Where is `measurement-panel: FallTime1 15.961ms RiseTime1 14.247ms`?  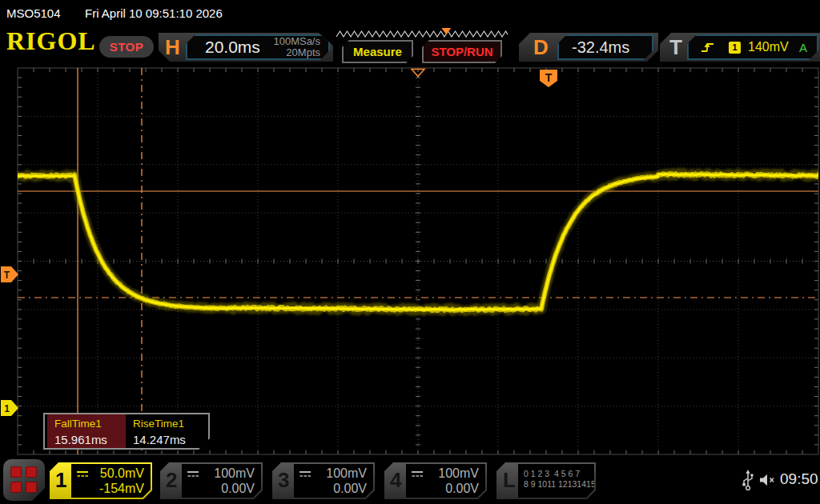 measurement-panel: FallTime1 15.961ms RiseTime1 14.247ms is located at coordinates (127, 431).